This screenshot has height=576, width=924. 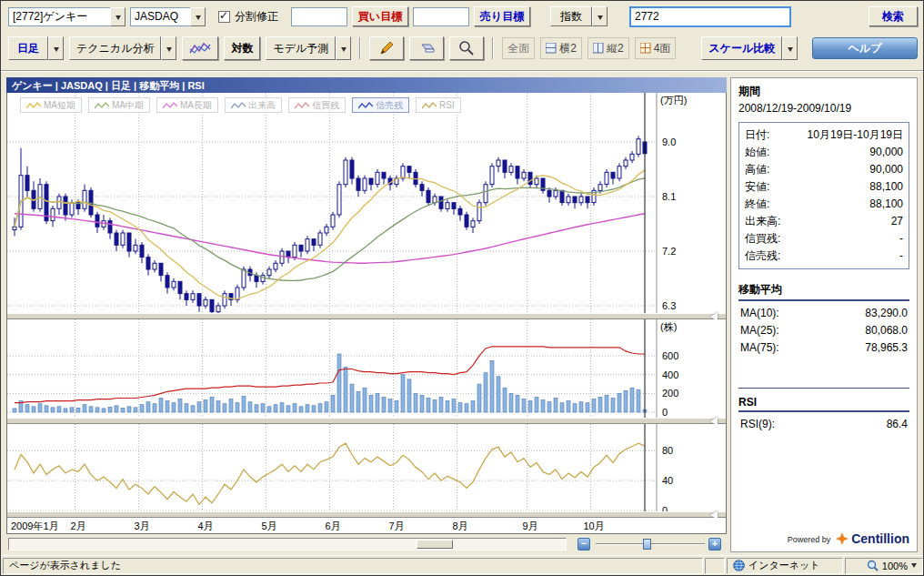 What do you see at coordinates (758, 424) in the screenshot?
I see `row-label: RSI(9):` at bounding box center [758, 424].